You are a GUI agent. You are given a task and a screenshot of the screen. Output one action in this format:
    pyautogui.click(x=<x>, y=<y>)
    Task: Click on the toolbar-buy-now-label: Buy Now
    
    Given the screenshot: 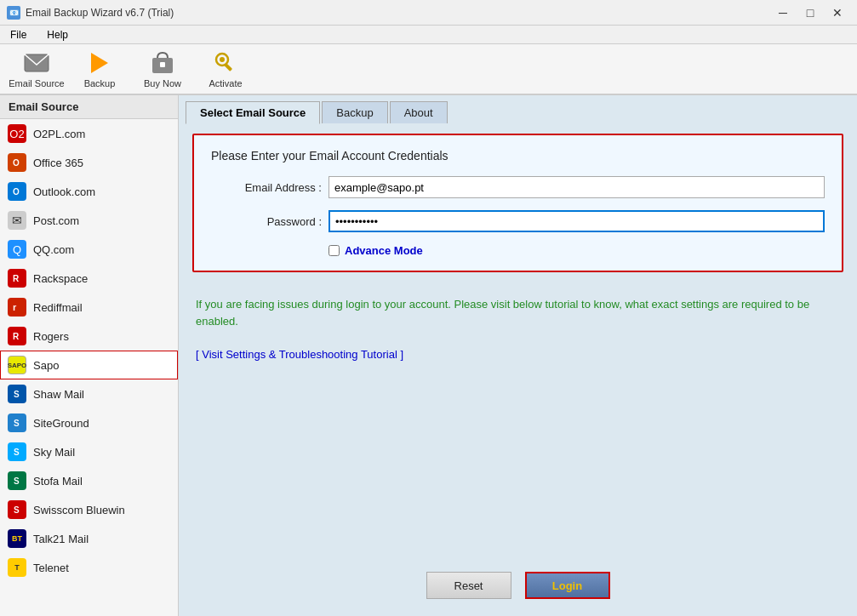 What is the action you would take?
    pyautogui.click(x=163, y=83)
    